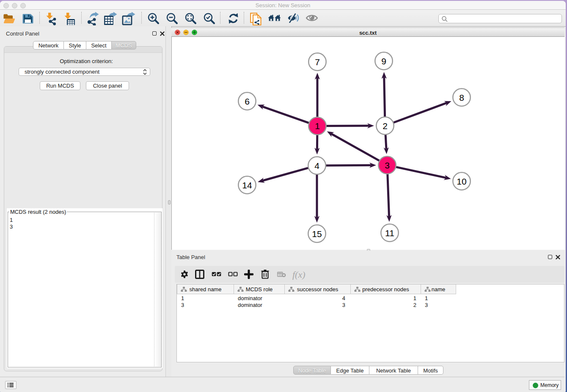 Image resolution: width=567 pixels, height=392 pixels. What do you see at coordinates (247, 185) in the screenshot?
I see `svg-text: 14` at bounding box center [247, 185].